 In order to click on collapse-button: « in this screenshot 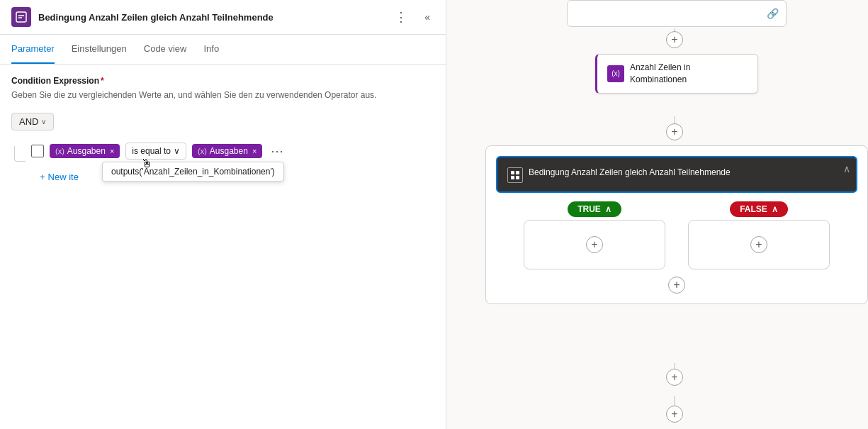, I will do `click(427, 17)`.